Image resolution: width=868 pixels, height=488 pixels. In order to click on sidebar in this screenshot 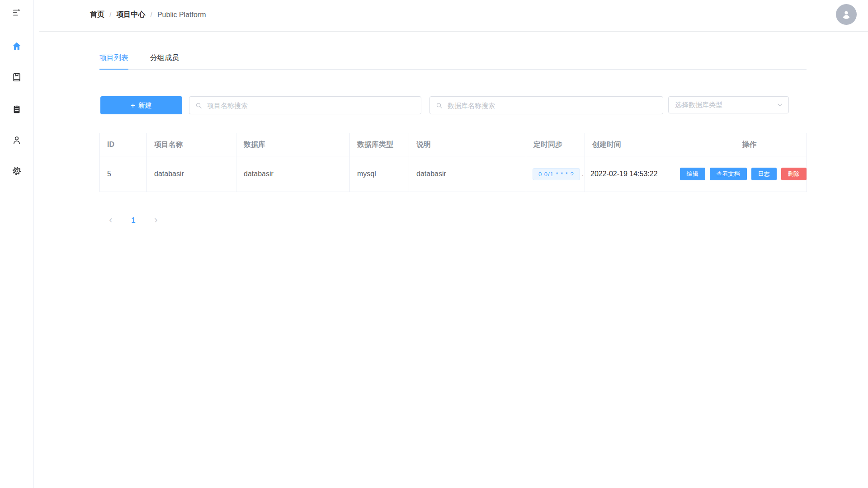, I will do `click(17, 244)`.